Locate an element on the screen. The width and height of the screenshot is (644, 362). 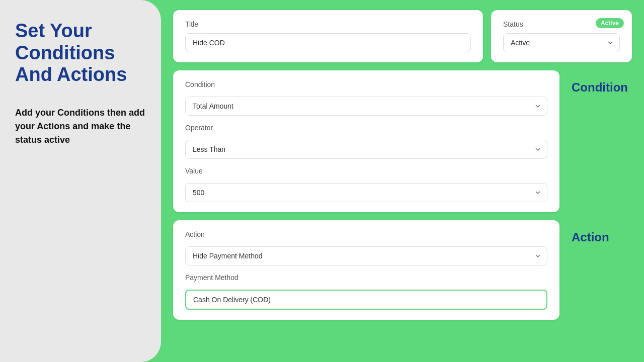
value-select-wrapper: 500 100 200 1000 is located at coordinates (366, 193).